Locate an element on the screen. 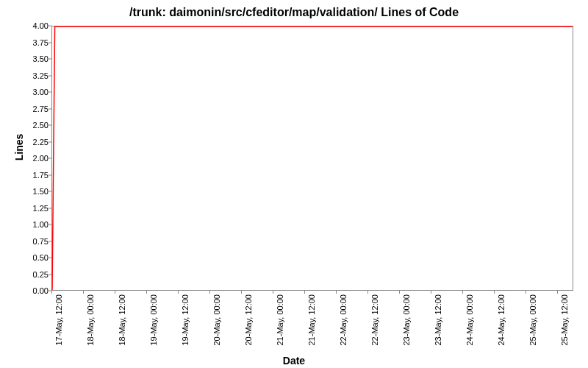 Image resolution: width=588 pixels, height=368 pixels. y-tick-label: 2.50 is located at coordinates (34, 125).